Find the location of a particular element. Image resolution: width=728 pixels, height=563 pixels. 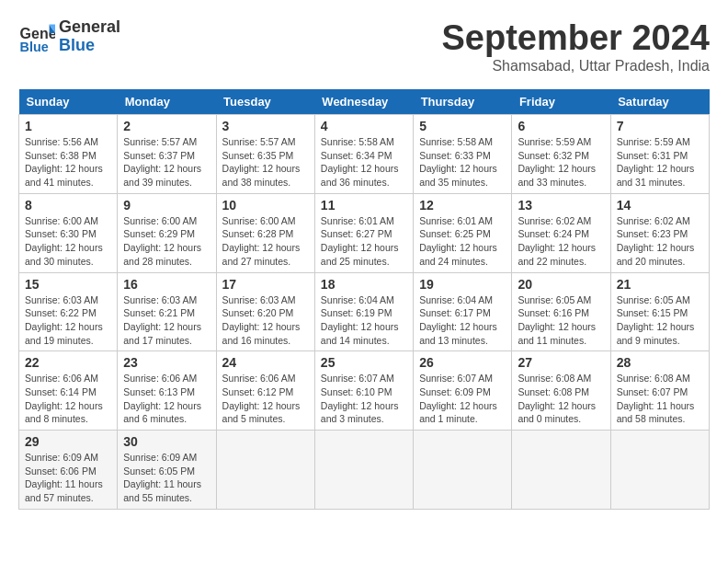

calendar-cell: 17Sunrise: 6:03 AMSunset: 6:20 PMDayligh… is located at coordinates (265, 312).